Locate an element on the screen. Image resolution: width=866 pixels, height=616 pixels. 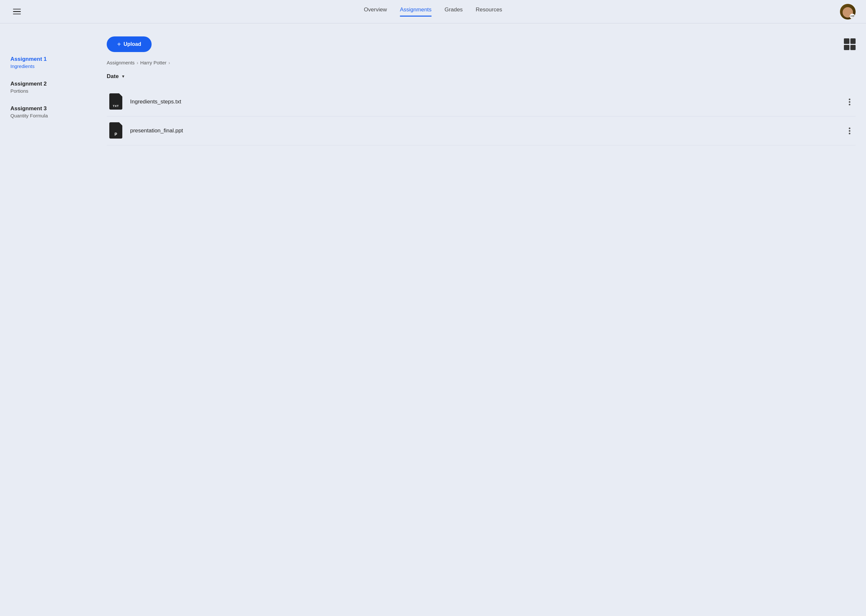
file-name-f2: presentation_final.ppt is located at coordinates (488, 130).